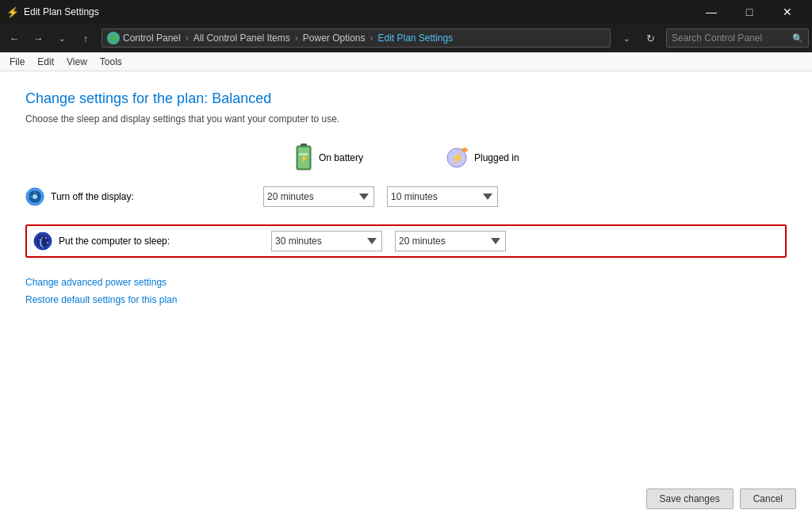 This screenshot has width=812, height=525. I want to click on battery-column-label: On battery, so click(341, 158).